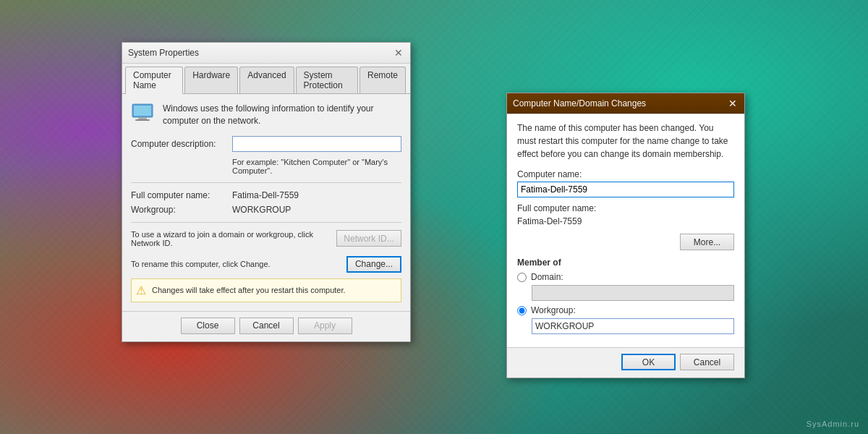  What do you see at coordinates (626, 221) in the screenshot?
I see `cn-full-computer-name-value: Fatima-Del-7559` at bounding box center [626, 221].